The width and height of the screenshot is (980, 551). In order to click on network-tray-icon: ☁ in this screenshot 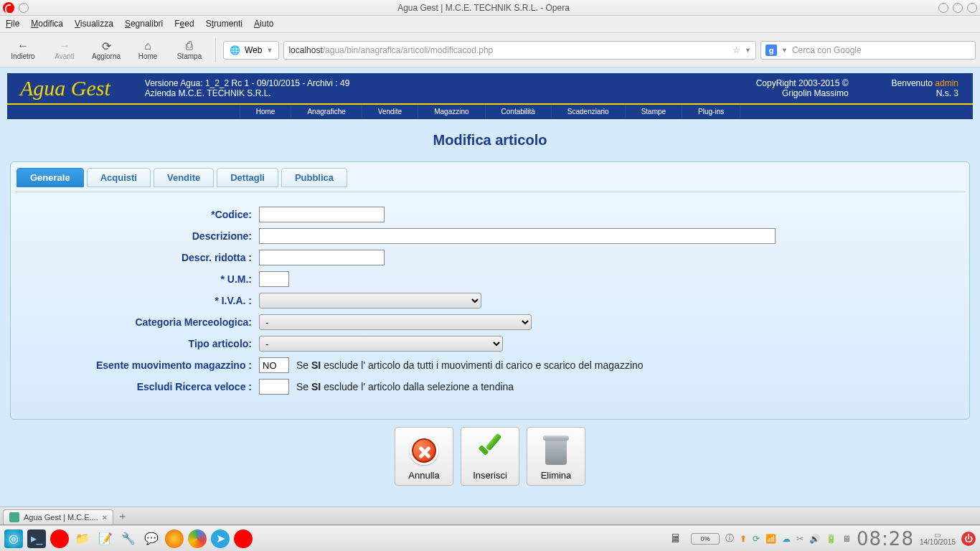, I will do `click(786, 539)`.